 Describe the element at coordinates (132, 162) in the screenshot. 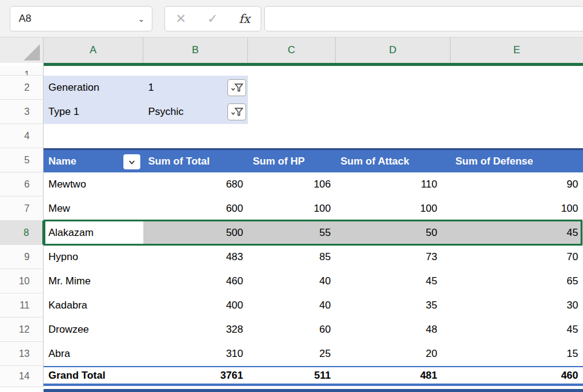

I see `chevron-down-icon` at that location.